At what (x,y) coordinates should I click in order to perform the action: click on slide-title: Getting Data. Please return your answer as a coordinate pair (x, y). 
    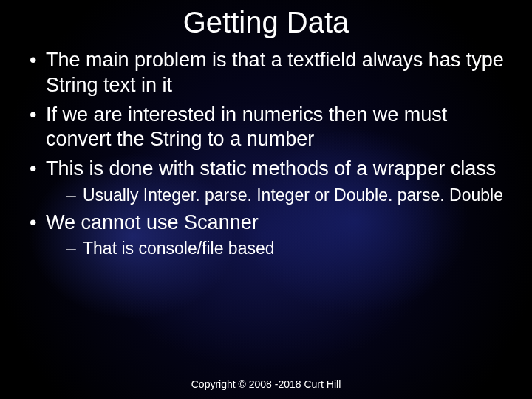
    Looking at the image, I should click on (266, 22).